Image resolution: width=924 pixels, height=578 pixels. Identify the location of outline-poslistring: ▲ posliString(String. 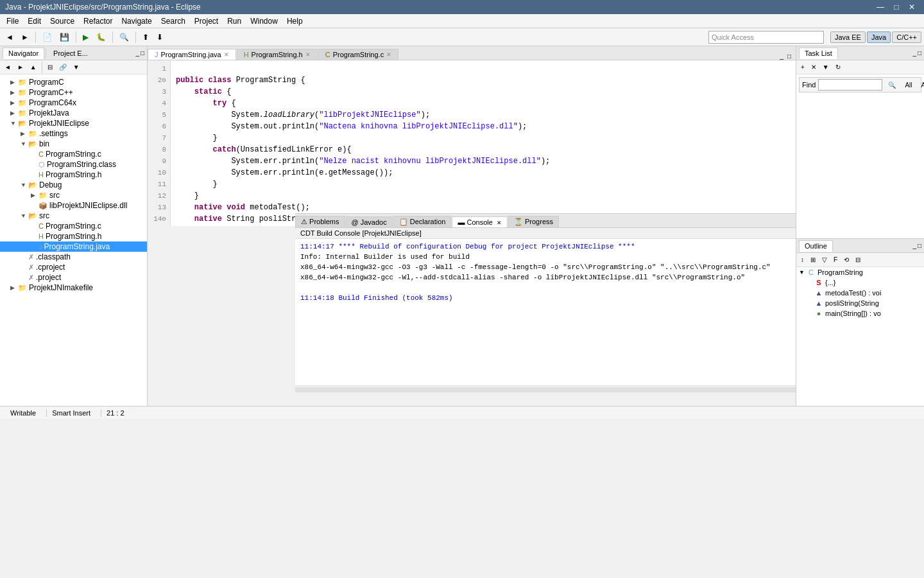
(860, 303).